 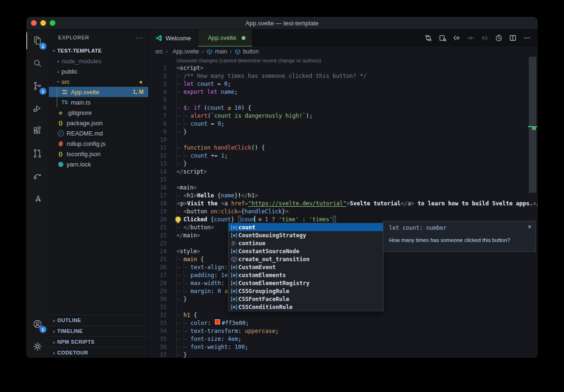 What do you see at coordinates (343, 188) in the screenshot?
I see `code-line-16: 16<main>` at bounding box center [343, 188].